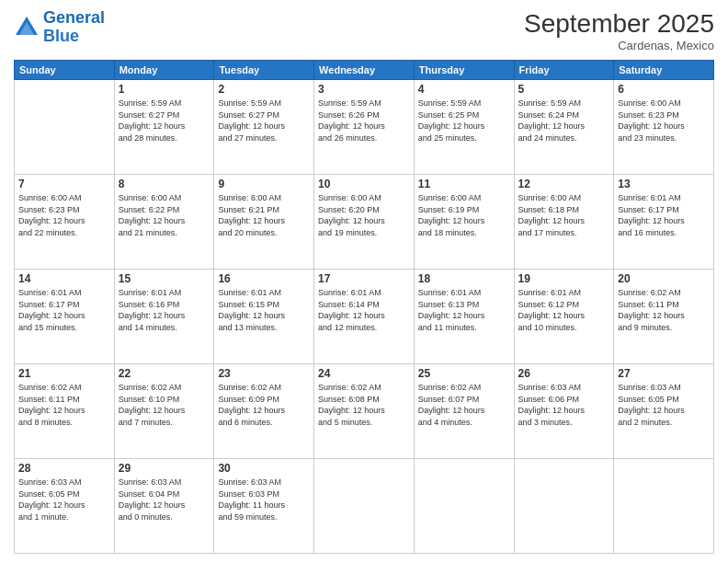 This screenshot has height=563, width=728. Describe the element at coordinates (265, 316) in the screenshot. I see `calendar-cell: 16Sunrise: 6:01 AMSunset: 6:15 PMDayligh…` at that location.